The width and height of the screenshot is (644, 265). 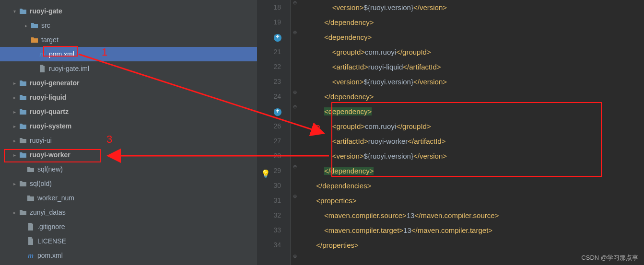 I want to click on tree-item: ▸ruoyi-liquid, so click(x=129, y=97).